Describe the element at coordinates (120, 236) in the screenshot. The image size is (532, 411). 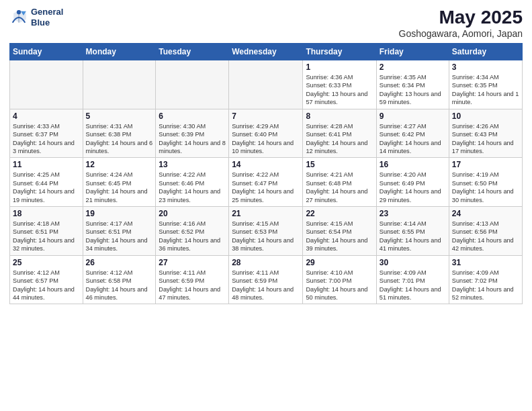
I see `day-info: Sunrise: 4:17 AMSunset: 6:51 PMDaylight:…` at that location.